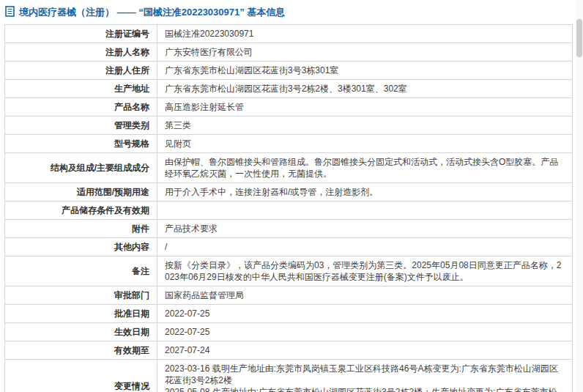 The height and width of the screenshot is (392, 583). I want to click on table-row: 附件 产品技术要求, so click(289, 229).